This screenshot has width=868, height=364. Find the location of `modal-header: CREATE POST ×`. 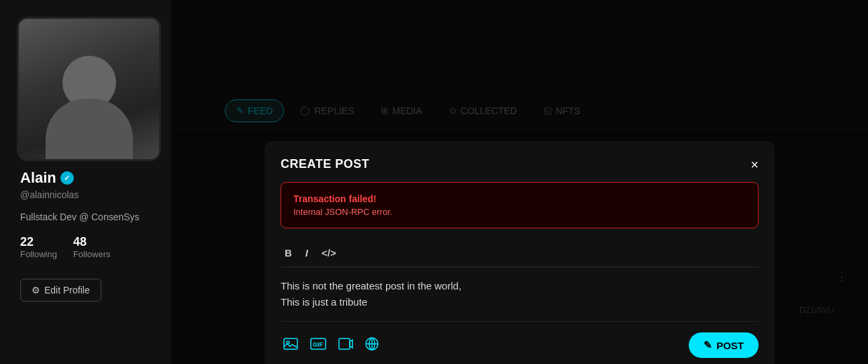

modal-header: CREATE POST × is located at coordinates (520, 164).